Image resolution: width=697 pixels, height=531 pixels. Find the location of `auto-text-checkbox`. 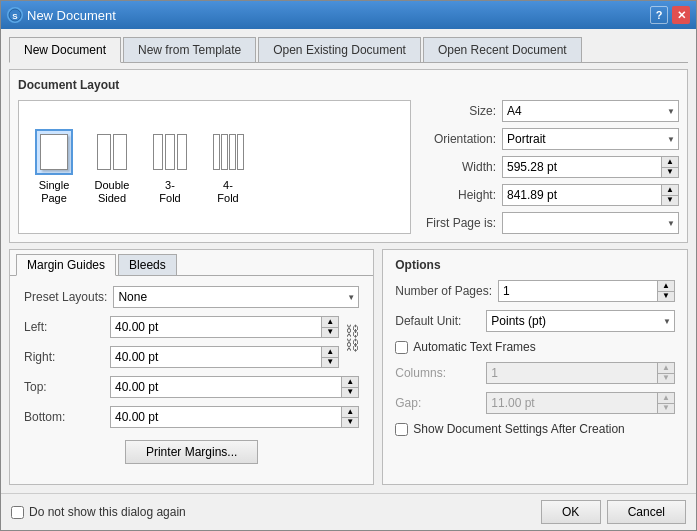

auto-text-checkbox is located at coordinates (402, 348).